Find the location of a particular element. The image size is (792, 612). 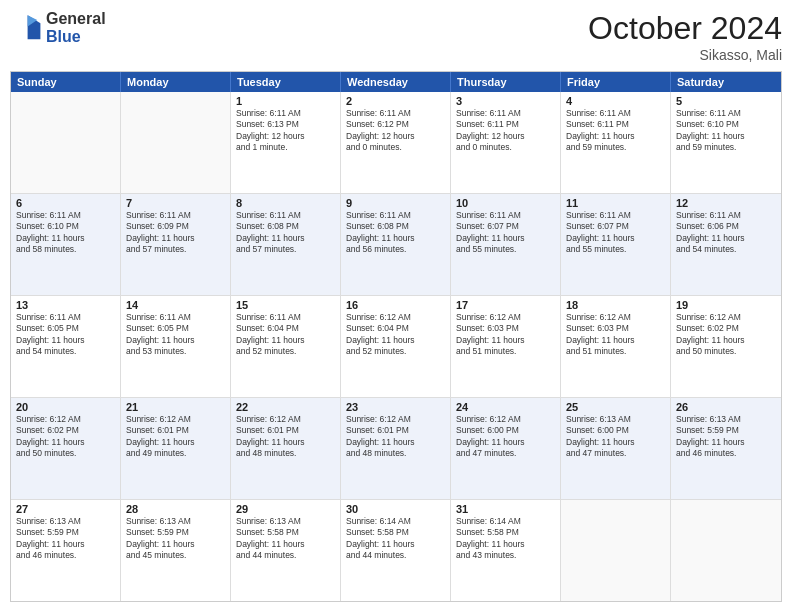

day-cell-11: 11Sunrise: 6:11 AM Sunset: 6:07 PM Dayli… is located at coordinates (616, 244).